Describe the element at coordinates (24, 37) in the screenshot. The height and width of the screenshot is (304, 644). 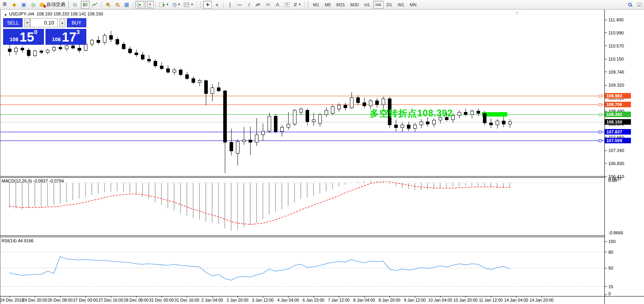
I see `sell-price-button: 108 15 0` at that location.